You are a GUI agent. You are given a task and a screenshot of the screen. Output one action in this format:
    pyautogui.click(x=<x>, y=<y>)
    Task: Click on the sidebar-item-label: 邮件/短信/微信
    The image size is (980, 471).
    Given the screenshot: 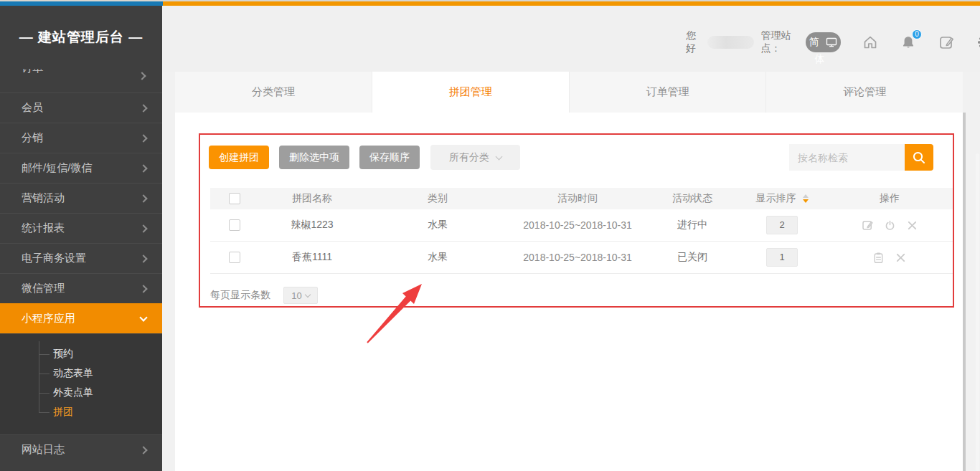 What is the action you would take?
    pyautogui.click(x=57, y=168)
    